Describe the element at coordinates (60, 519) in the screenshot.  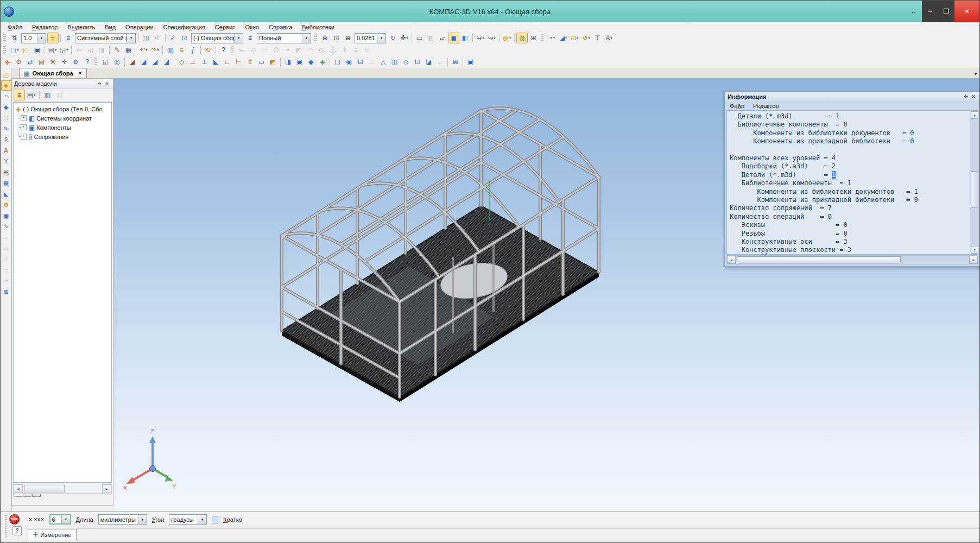
I see `precision-combo: 6 ▾` at that location.